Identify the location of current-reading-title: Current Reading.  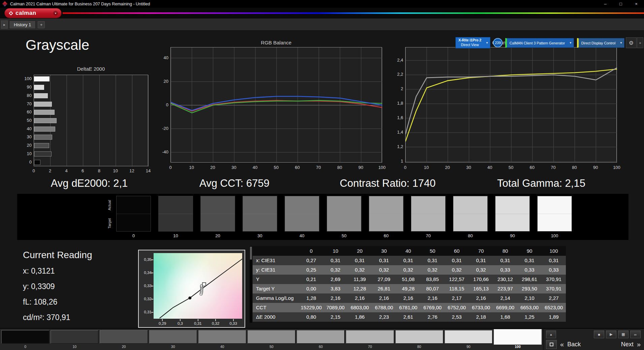
(57, 255).